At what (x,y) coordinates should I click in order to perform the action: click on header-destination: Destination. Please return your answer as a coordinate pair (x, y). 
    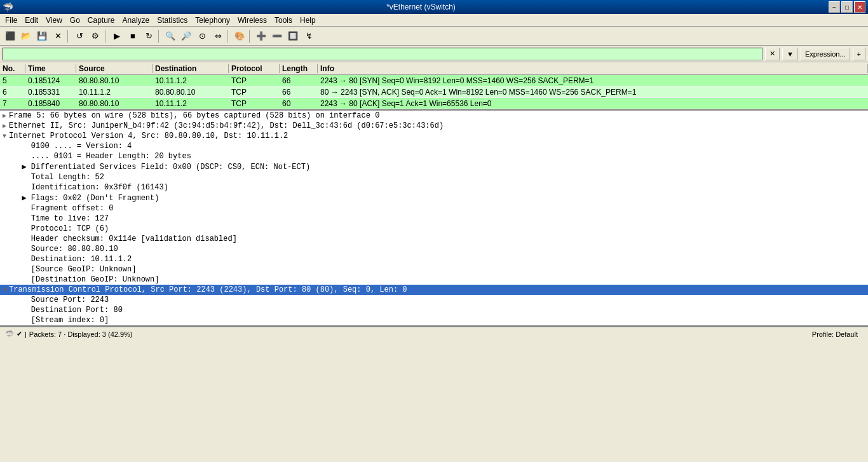
    Looking at the image, I should click on (191, 69).